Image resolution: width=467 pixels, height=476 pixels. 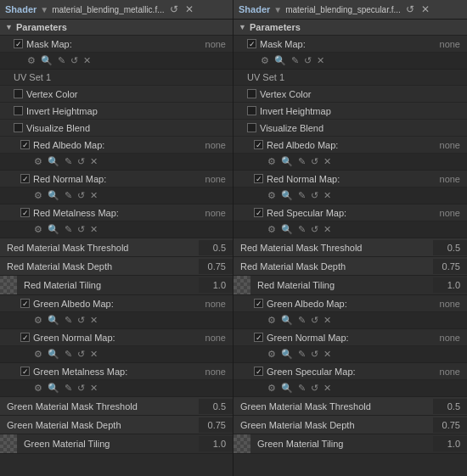 What do you see at coordinates (216, 444) in the screenshot?
I see `green-tiling-value: 1.0` at bounding box center [216, 444].